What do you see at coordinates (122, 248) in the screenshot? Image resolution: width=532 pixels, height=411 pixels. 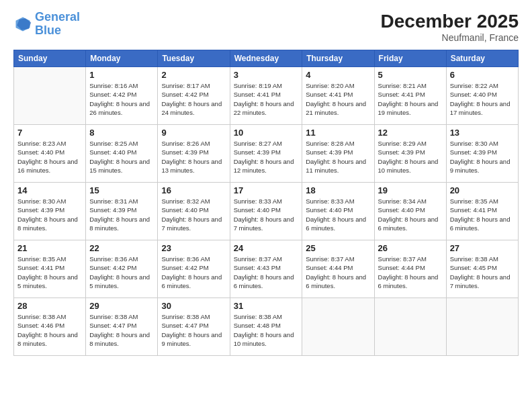 I see `day-number: 22` at bounding box center [122, 248].